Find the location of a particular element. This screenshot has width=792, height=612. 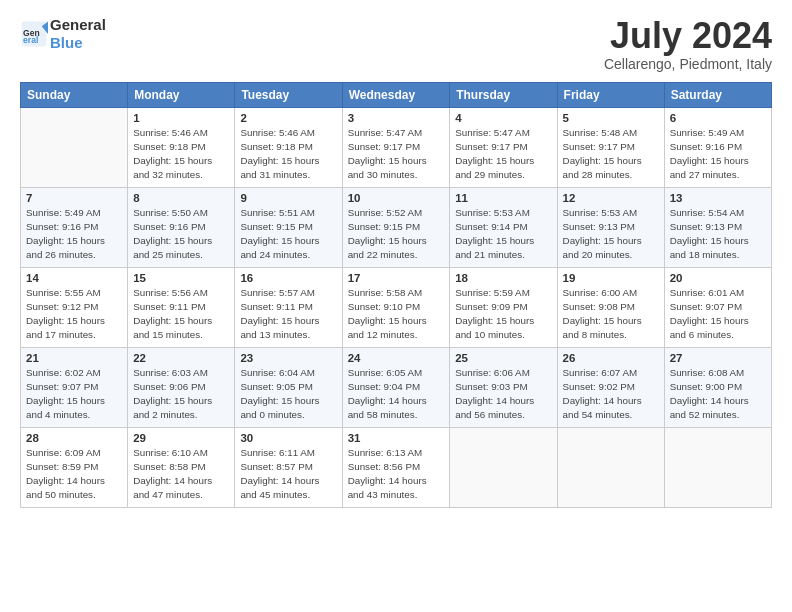

day-cell: 15Sunrise: 5:56 AMSunset: 9:11 PMDayligh… is located at coordinates (182, 307).